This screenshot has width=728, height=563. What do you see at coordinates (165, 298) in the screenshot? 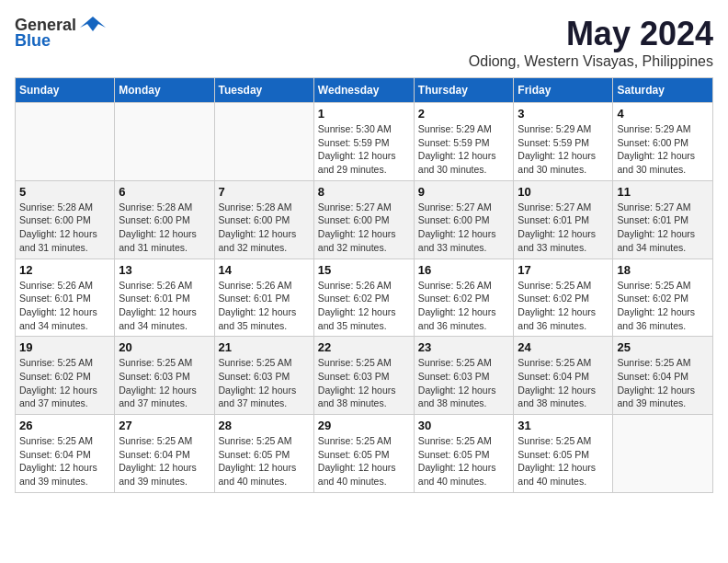
I see `calendar-cell: 13Sunrise: 5:26 AMSunset: 6:01 PMDayligh…` at bounding box center [165, 298].